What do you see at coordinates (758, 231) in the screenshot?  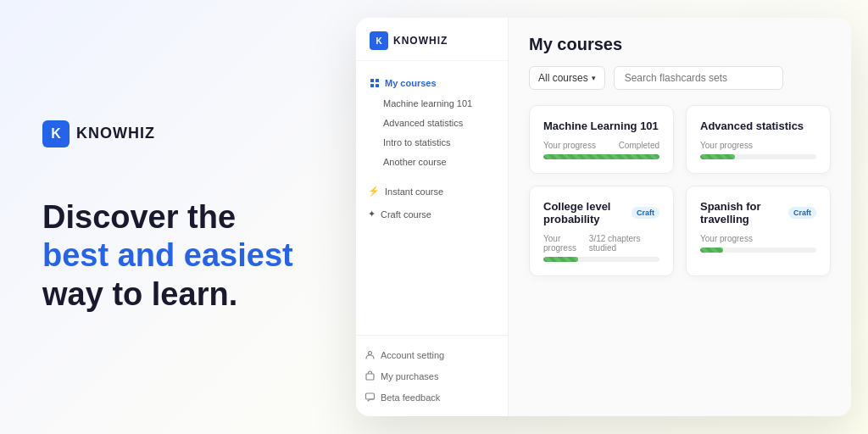 I see `course-card-spanish: Spanish for travelling Craft Your progre…` at bounding box center [758, 231].